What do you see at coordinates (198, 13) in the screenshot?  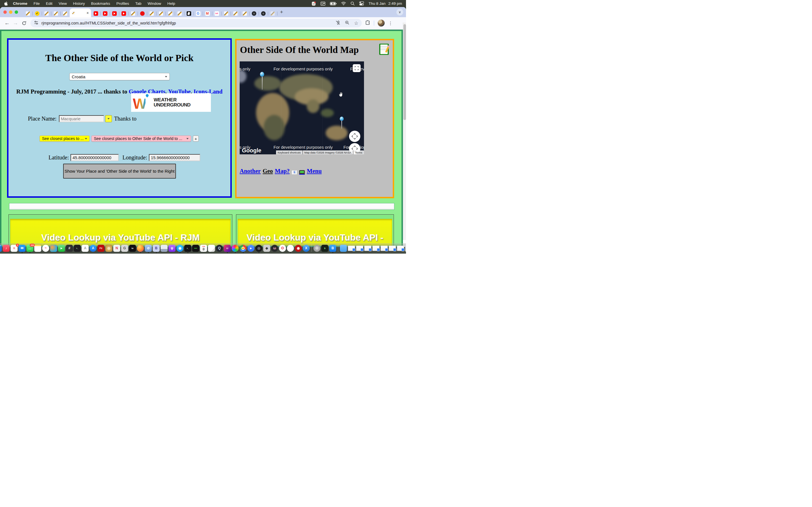 I see `tab: G` at bounding box center [198, 13].